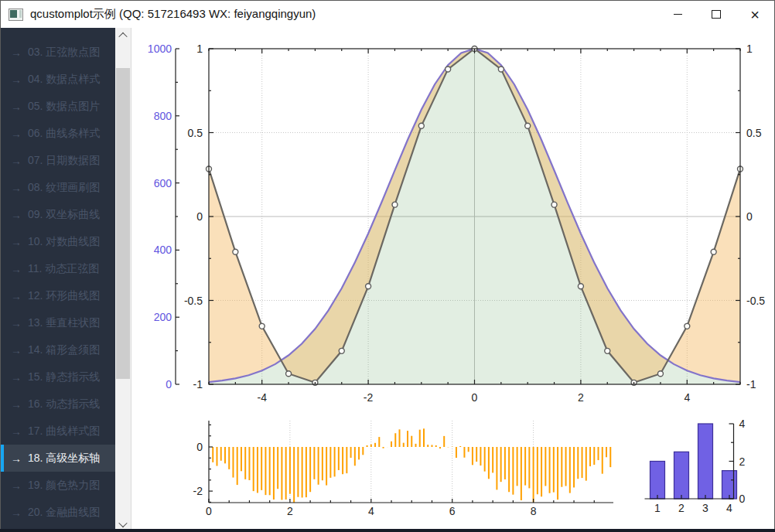 The height and width of the screenshot is (532, 775). What do you see at coordinates (163, 183) in the screenshot?
I see `svg-text: 600` at bounding box center [163, 183].